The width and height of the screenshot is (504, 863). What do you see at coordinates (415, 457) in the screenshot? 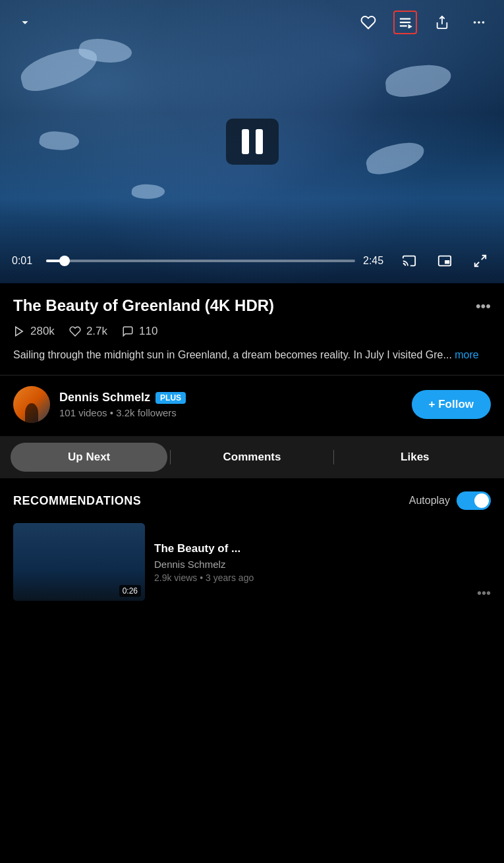
I see `tab-likes: Likes` at bounding box center [415, 457].